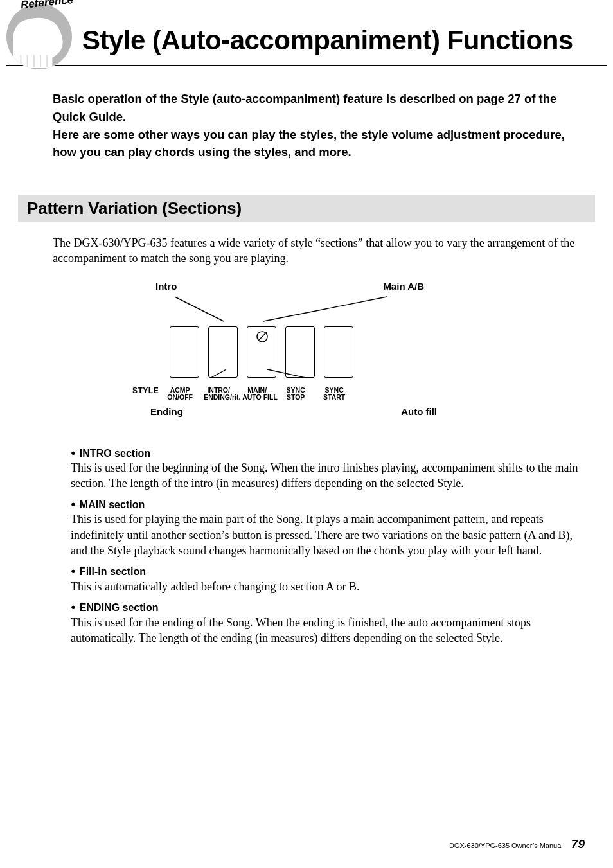 The height and width of the screenshot is (868, 613). I want to click on page-number: 79, so click(578, 844).